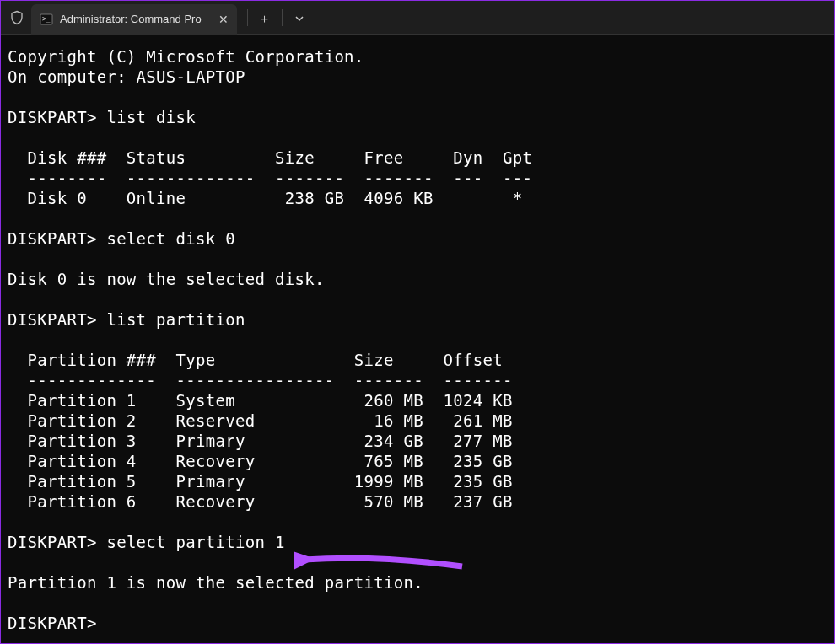 The height and width of the screenshot is (644, 835). I want to click on select-partition-message: Partition 1 is now the selected partitio…, so click(216, 582).